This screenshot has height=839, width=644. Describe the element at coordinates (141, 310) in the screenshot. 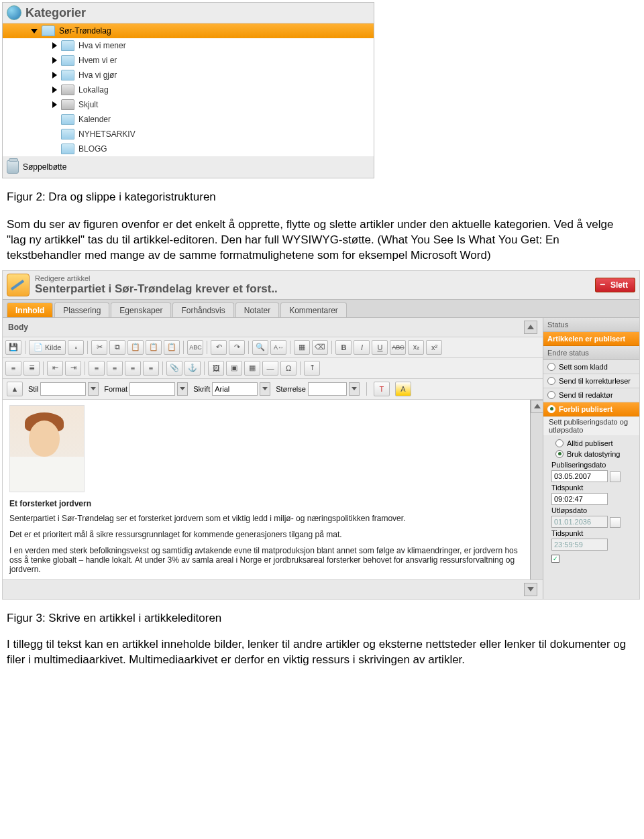

I see `tab-egenskaper: Egenskaper` at that location.